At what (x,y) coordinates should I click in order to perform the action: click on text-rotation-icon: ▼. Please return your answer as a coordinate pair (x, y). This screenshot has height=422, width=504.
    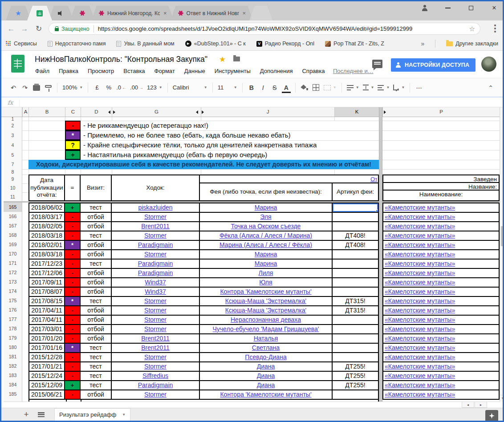
    Looking at the image, I should click on (399, 88).